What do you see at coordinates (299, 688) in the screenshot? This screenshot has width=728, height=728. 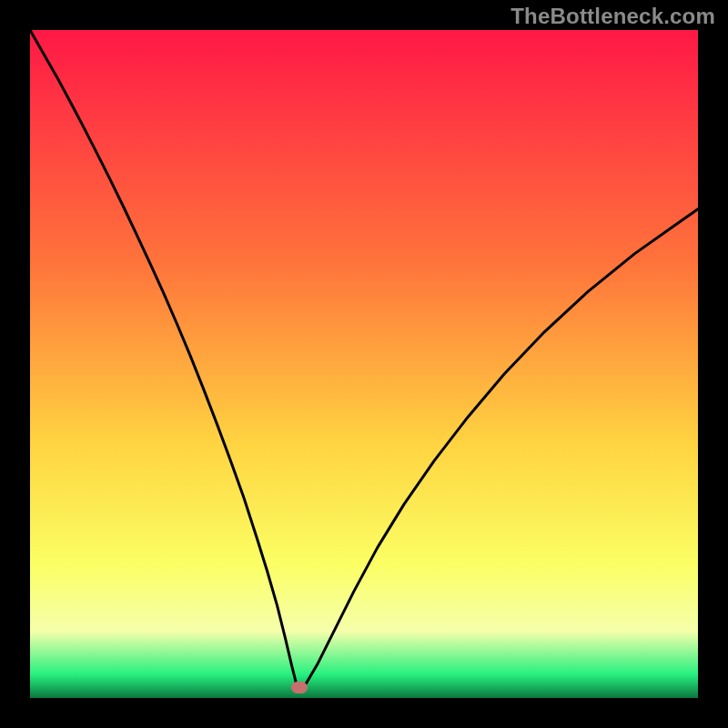 I see `optimal-point-marker` at bounding box center [299, 688].